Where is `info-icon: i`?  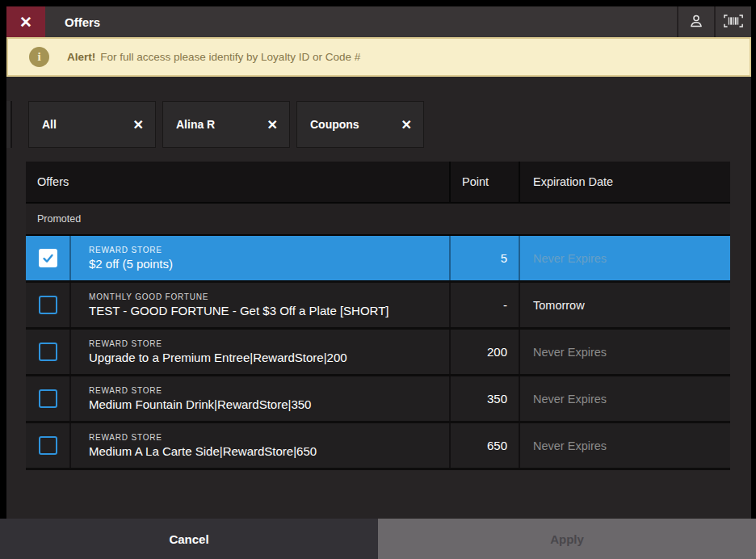 info-icon: i is located at coordinates (39, 57).